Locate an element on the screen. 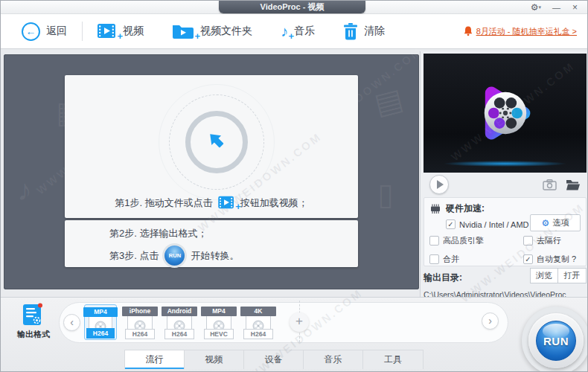 The width and height of the screenshot is (588, 372). back-label: 返回 is located at coordinates (57, 31).